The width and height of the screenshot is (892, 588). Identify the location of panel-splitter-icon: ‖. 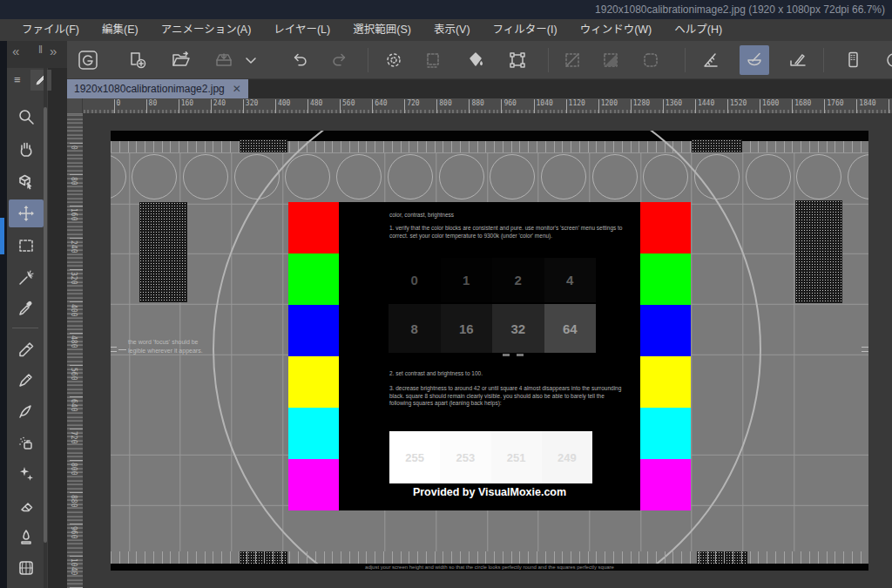
(40, 50).